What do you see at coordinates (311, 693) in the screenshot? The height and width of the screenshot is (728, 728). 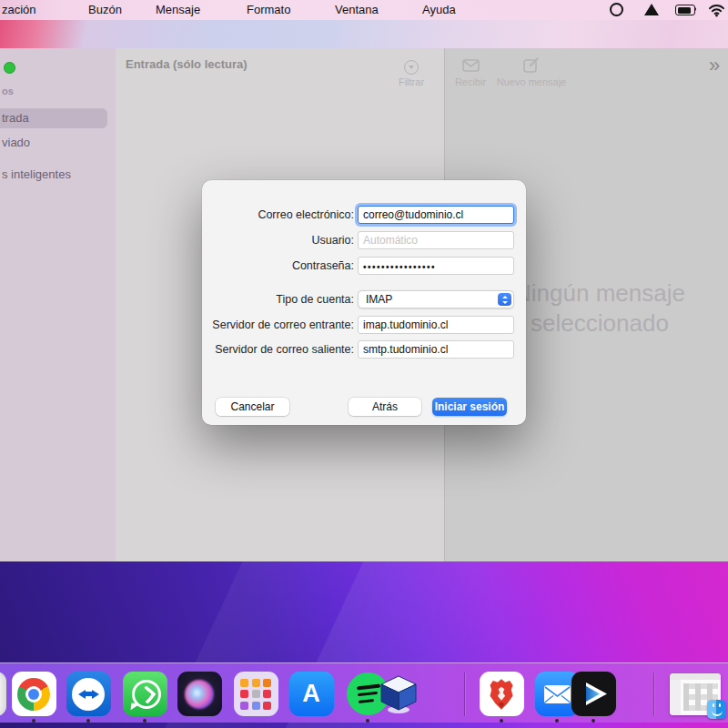 I see `app-store-glyph: A` at bounding box center [311, 693].